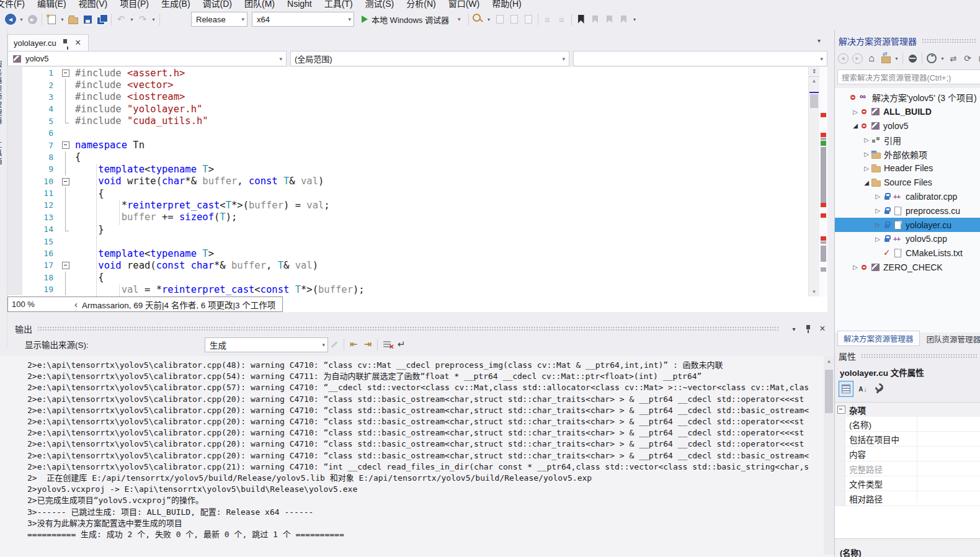 The image size is (980, 557). I want to click on document-list-chevron-icon: ▾, so click(819, 41).